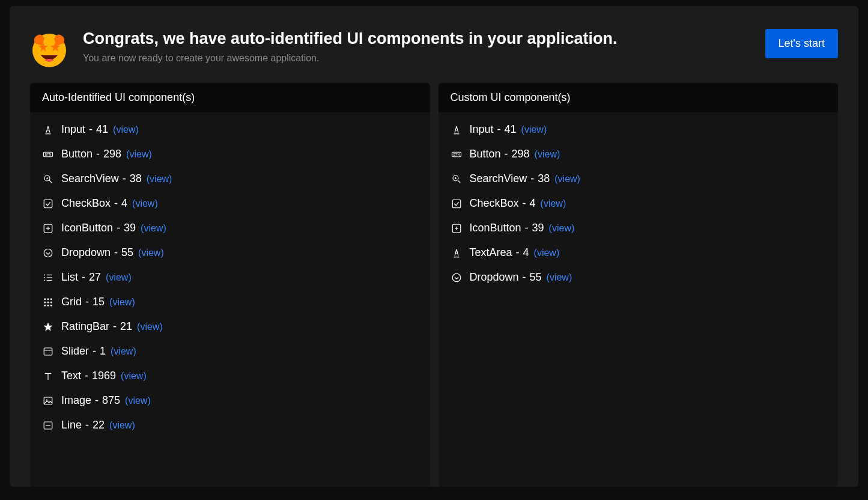  I want to click on auto-row-image: Image - 875(view), so click(230, 400).